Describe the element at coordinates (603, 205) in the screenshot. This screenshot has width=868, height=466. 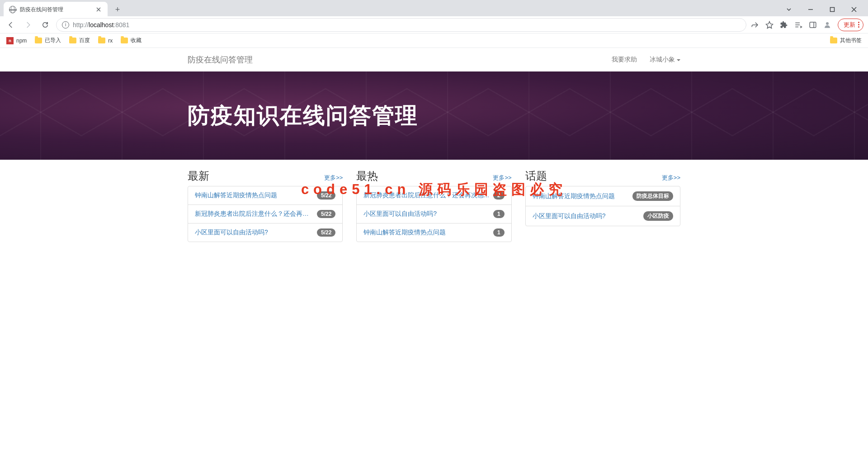
I see `column-topics: 话题 更多>> 钟南山解答近期疫情热点问题防疫总体目标 小区里面可以自由活动吗?…` at that location.